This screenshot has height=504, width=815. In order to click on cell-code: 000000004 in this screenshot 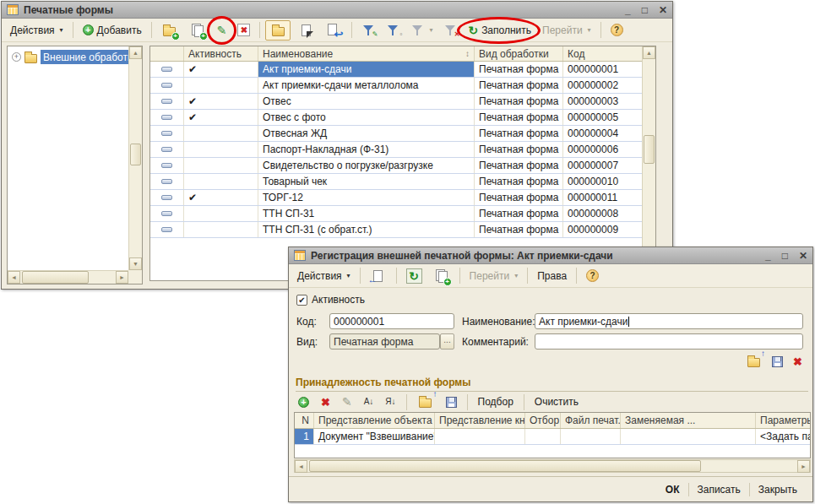, I will do `click(603, 133)`.